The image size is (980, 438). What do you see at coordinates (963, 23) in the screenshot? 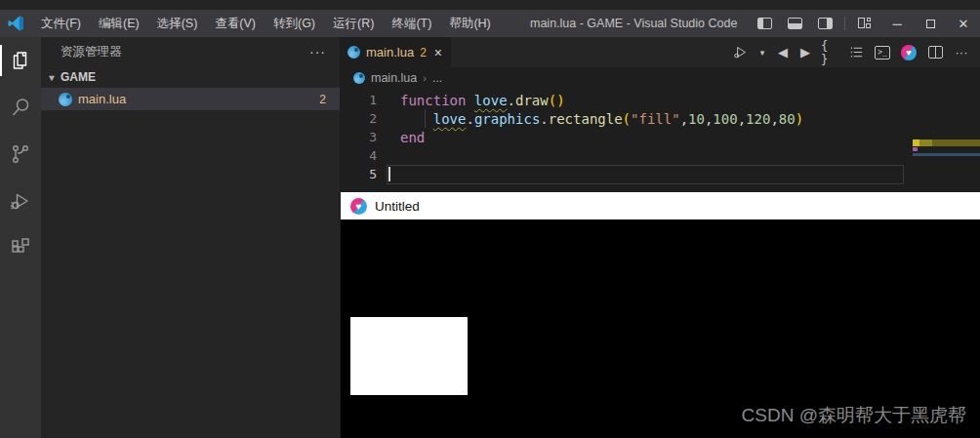
I see `close-button: ✕` at bounding box center [963, 23].